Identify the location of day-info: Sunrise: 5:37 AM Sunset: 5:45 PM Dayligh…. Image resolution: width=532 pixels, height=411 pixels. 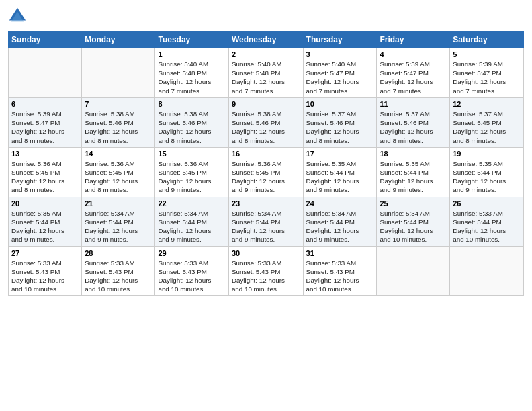
(486, 128).